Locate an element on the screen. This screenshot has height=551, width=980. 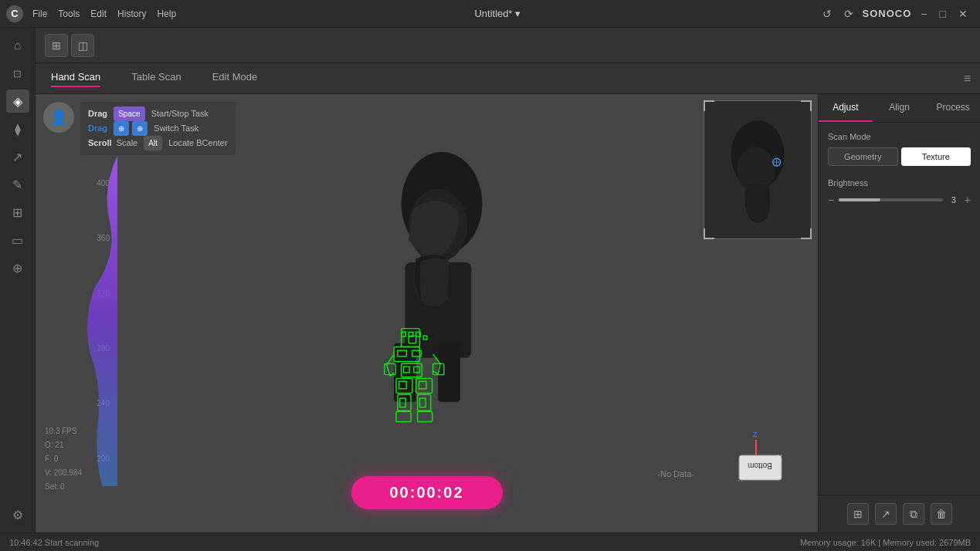
minimize-button: − is located at coordinates (924, 14).